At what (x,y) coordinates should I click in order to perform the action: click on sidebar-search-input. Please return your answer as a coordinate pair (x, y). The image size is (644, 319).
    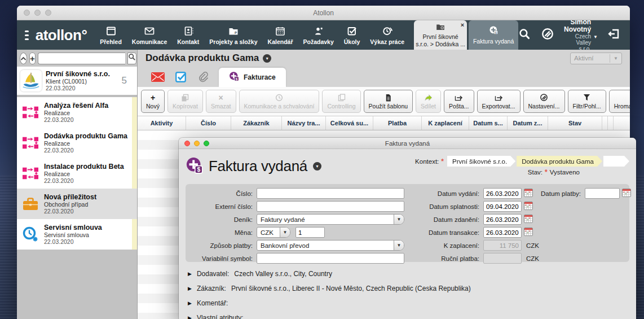
    Looking at the image, I should click on (81, 59).